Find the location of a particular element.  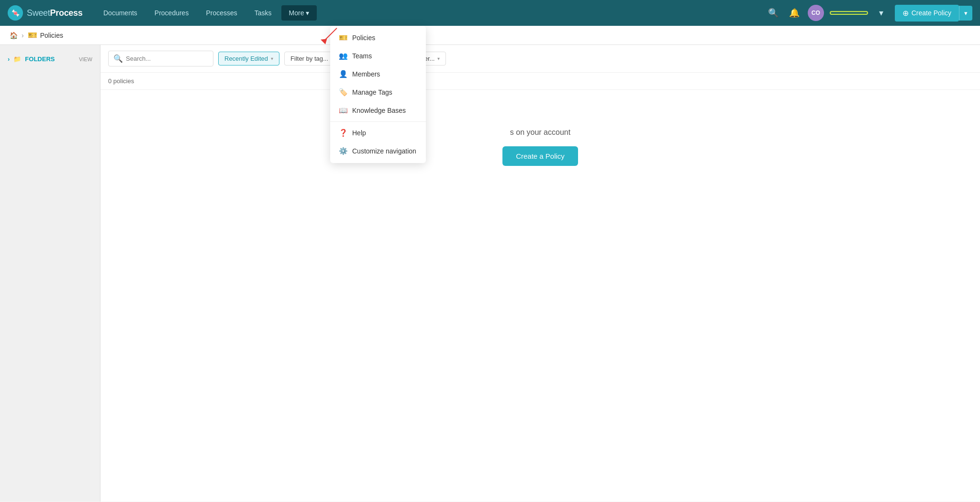

dropdown-members: 👤 Members is located at coordinates (378, 74).